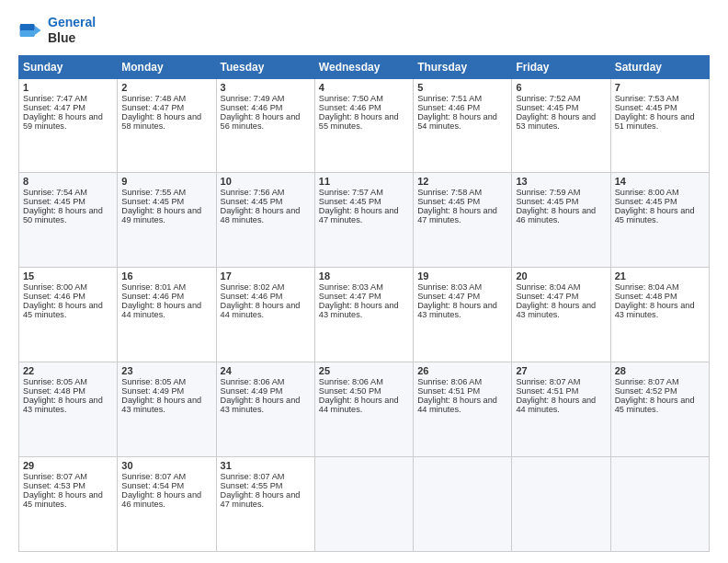 This screenshot has height=563, width=728. What do you see at coordinates (68, 465) in the screenshot?
I see `day-number: 29` at bounding box center [68, 465].